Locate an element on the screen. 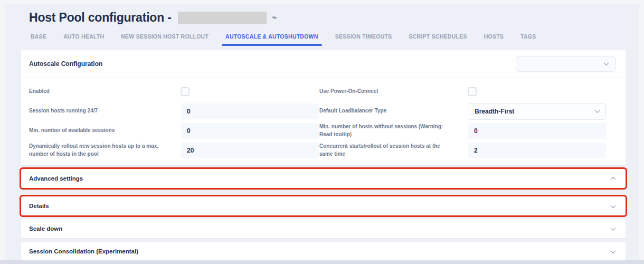 The height and width of the screenshot is (264, 644). concurrent-starts-input is located at coordinates (537, 150).